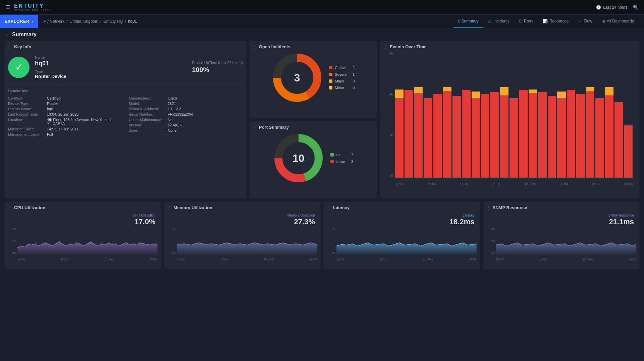  I want to click on legend-minor: Minor 0, so click(342, 88).